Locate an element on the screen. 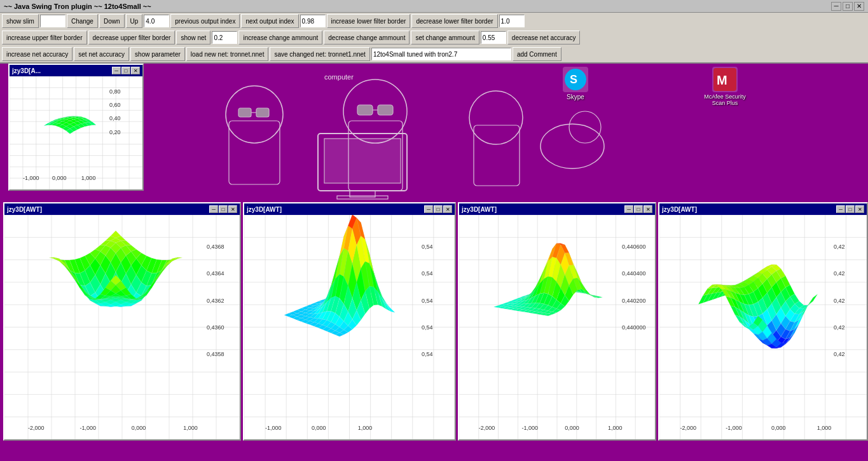  3d-win2-content is located at coordinates (350, 327).